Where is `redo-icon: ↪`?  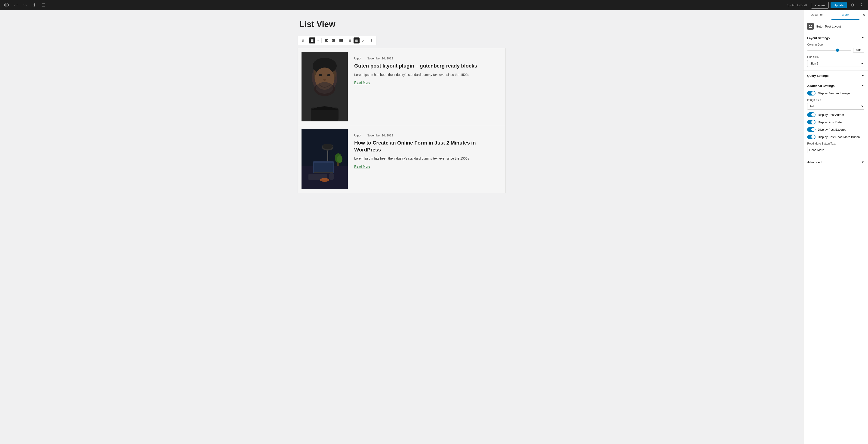 redo-icon: ↪ is located at coordinates (25, 5).